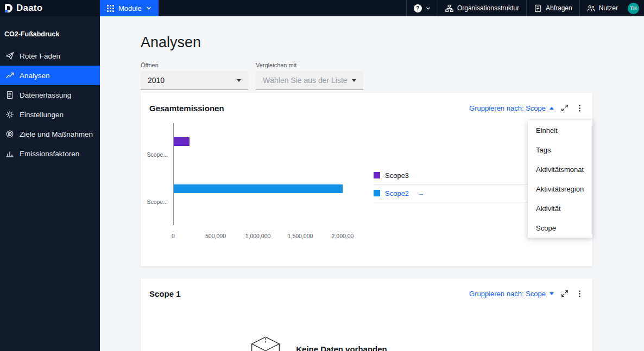 The height and width of the screenshot is (351, 644). I want to click on nav-label: Nutzer, so click(608, 8).